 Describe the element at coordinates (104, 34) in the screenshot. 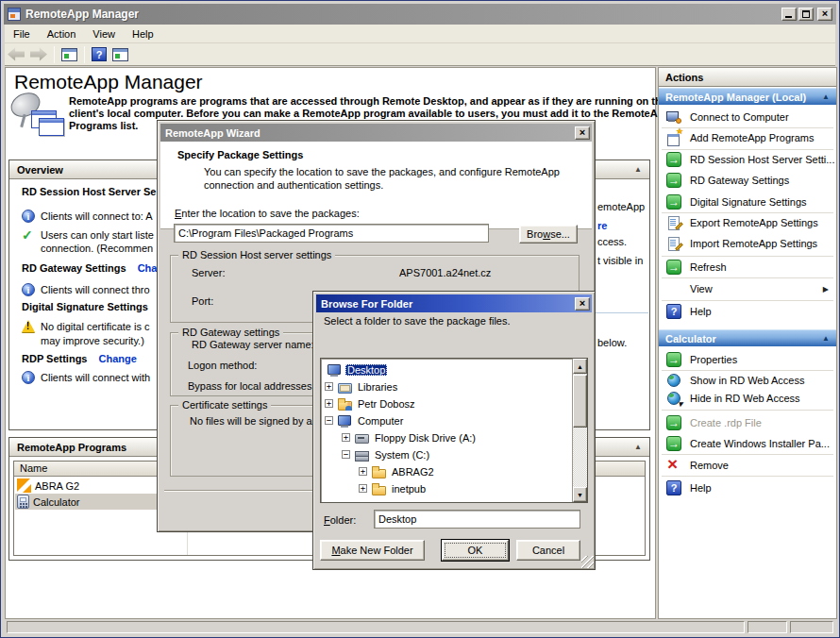

I see `menu-view: View` at that location.